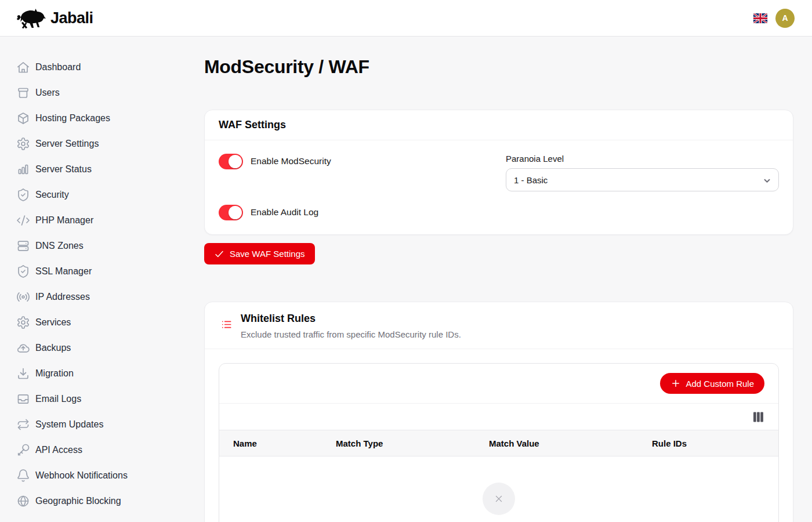 The width and height of the screenshot is (812, 522). Describe the element at coordinates (355, 212) in the screenshot. I see `audit-log-toggle-row: Enable Audit Log` at that location.